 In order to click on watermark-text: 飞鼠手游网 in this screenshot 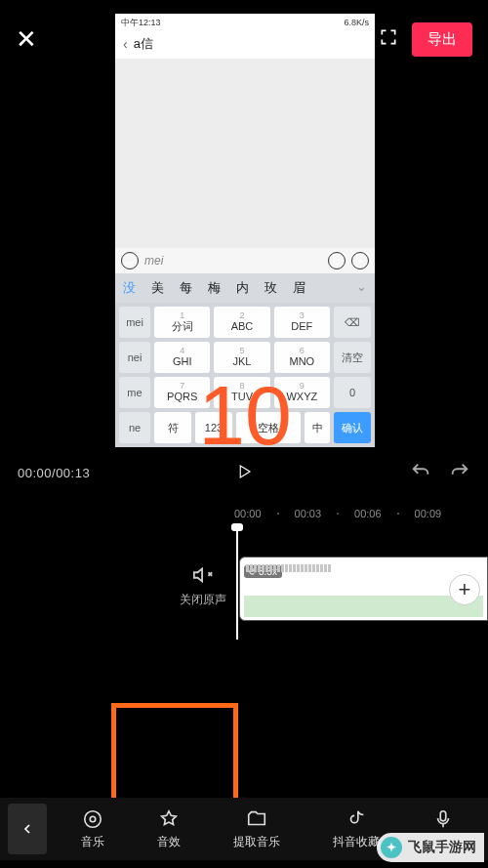, I will do `click(442, 847)`.